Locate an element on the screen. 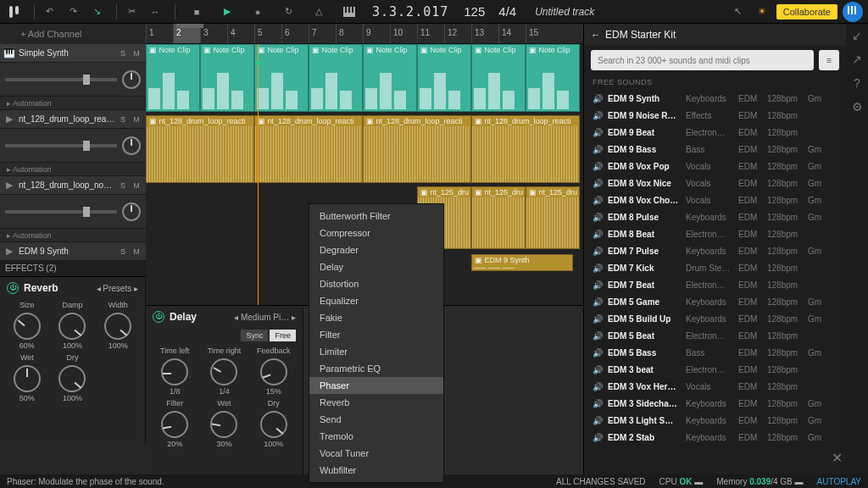  track-header: ▶ nt_128_drum_loop_nowhe… S M is located at coordinates (73, 186).